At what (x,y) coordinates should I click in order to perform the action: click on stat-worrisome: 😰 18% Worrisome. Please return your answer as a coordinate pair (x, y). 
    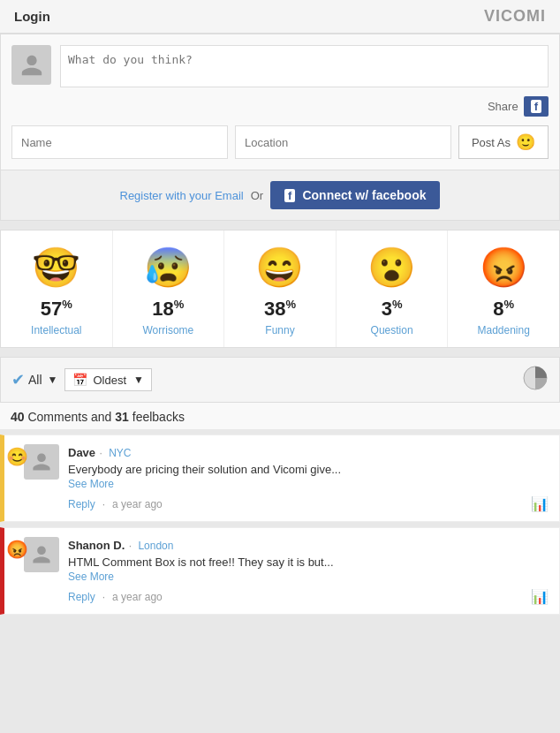
    Looking at the image, I should click on (170, 289).